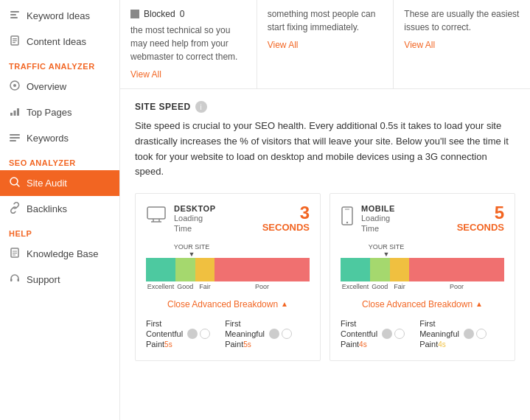 This screenshot has width=530, height=420. I want to click on top-card-2: These are usually the easiest issues to …, so click(461, 44).